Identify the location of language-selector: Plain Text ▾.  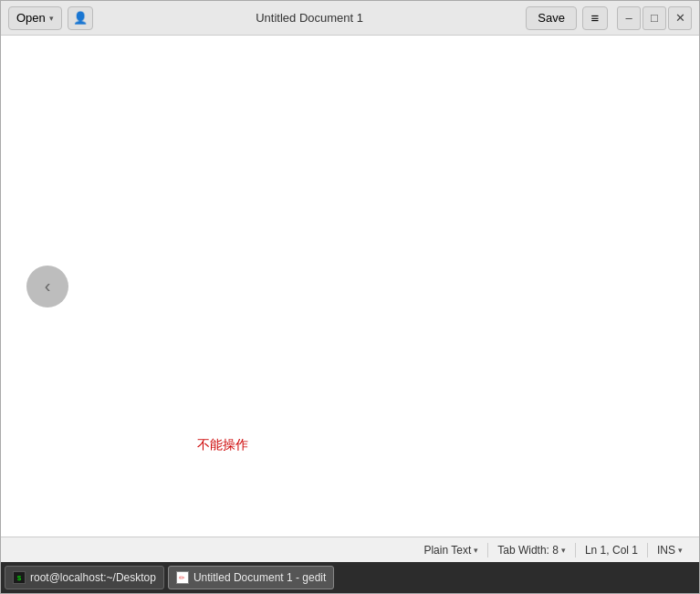
(451, 550).